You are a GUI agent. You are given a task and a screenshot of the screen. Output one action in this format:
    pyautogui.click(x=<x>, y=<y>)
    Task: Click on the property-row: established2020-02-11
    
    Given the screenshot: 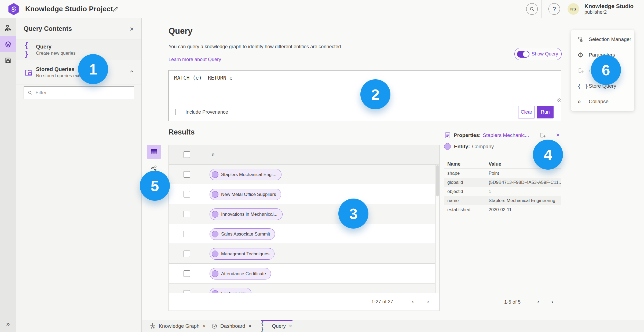 What is the action you would take?
    pyautogui.click(x=503, y=210)
    